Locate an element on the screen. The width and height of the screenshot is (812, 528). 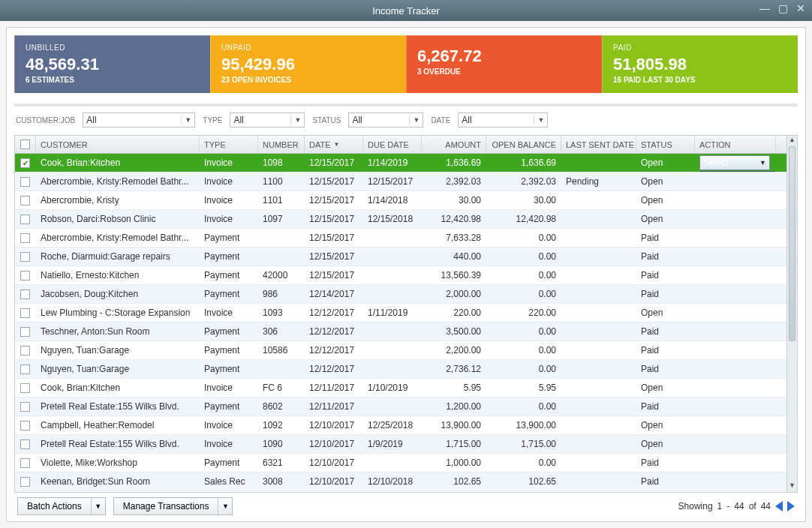
cell-open-balance: 220.00 is located at coordinates (524, 313).